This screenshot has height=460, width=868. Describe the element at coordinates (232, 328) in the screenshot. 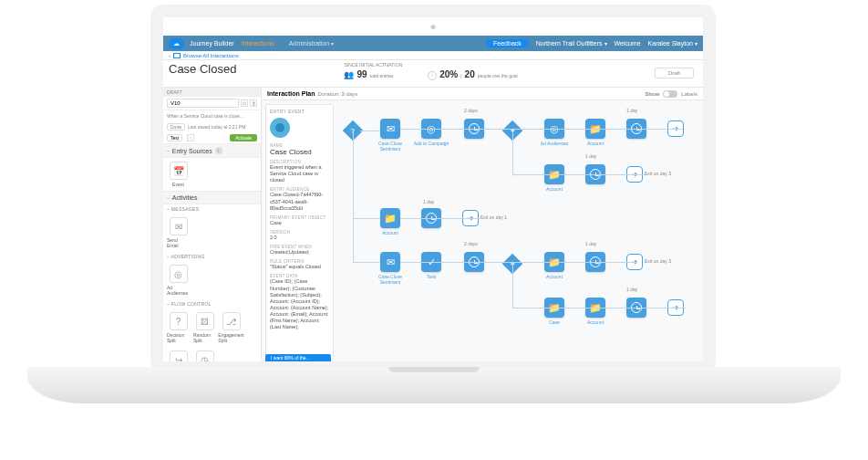

I see `tile-engagement-split: ⎇Engagement Split` at that location.